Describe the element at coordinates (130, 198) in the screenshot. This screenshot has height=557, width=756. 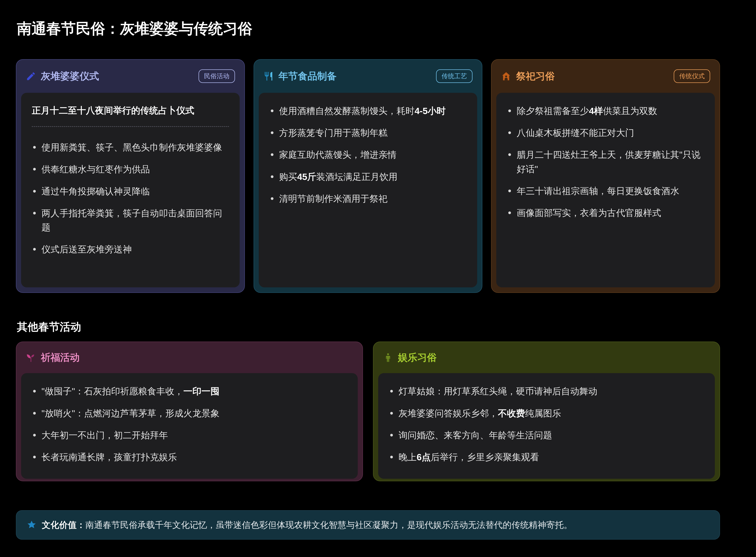
I see `bullet-list: 使用新粪箕、筷子、黑色头巾制作灰堆婆婆像供奉红糖水与红枣作为供品通过牛角投掷确认…` at that location.